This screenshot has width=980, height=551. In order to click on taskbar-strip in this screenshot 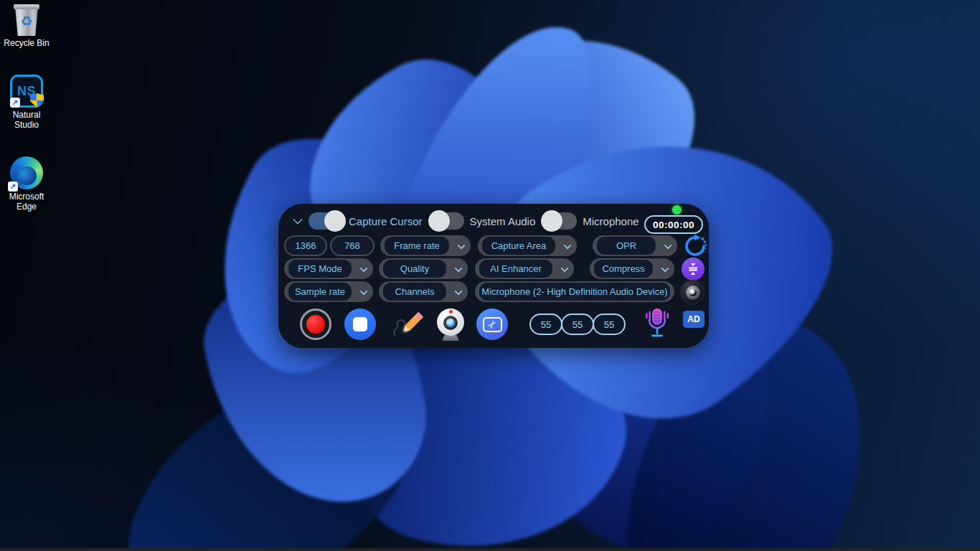, I will do `click(490, 550)`.